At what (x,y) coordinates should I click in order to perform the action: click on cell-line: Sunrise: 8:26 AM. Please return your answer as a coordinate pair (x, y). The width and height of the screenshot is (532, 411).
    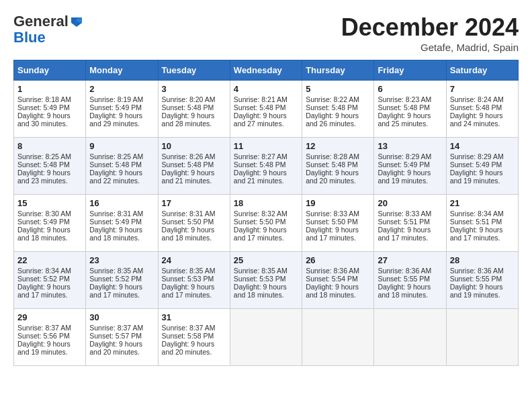
    Looking at the image, I should click on (194, 156).